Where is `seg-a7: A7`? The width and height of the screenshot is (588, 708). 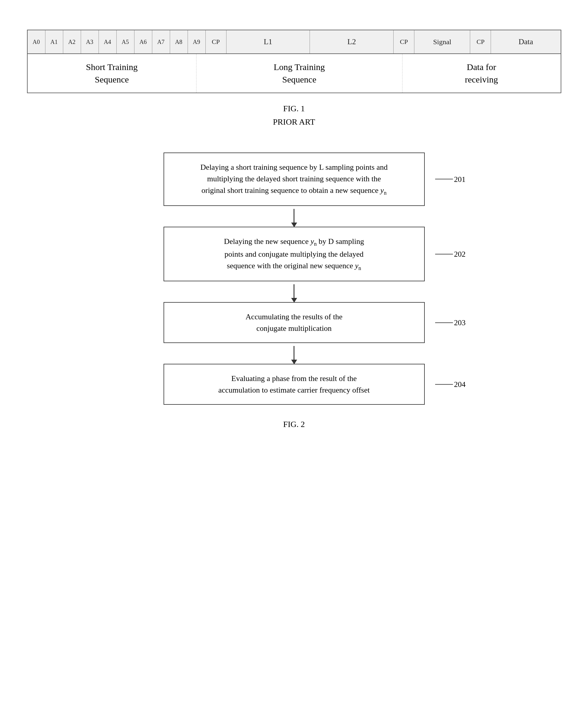 seg-a7: A7 is located at coordinates (161, 42).